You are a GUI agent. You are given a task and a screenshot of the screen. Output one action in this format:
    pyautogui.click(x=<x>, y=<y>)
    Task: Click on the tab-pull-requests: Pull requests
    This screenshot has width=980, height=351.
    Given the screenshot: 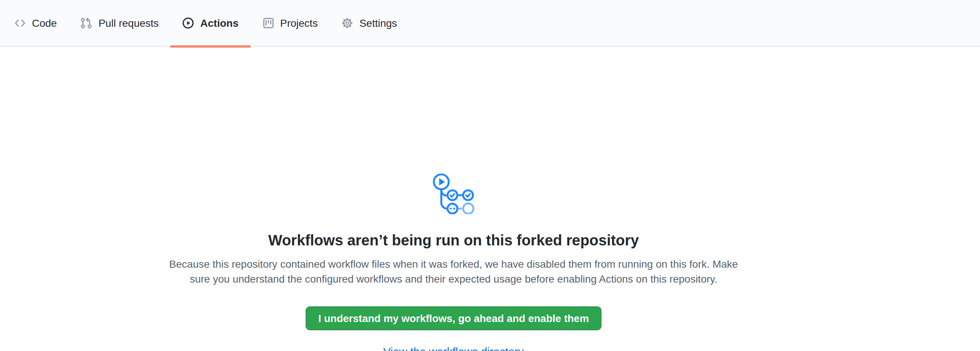 What is the action you would take?
    pyautogui.click(x=120, y=23)
    